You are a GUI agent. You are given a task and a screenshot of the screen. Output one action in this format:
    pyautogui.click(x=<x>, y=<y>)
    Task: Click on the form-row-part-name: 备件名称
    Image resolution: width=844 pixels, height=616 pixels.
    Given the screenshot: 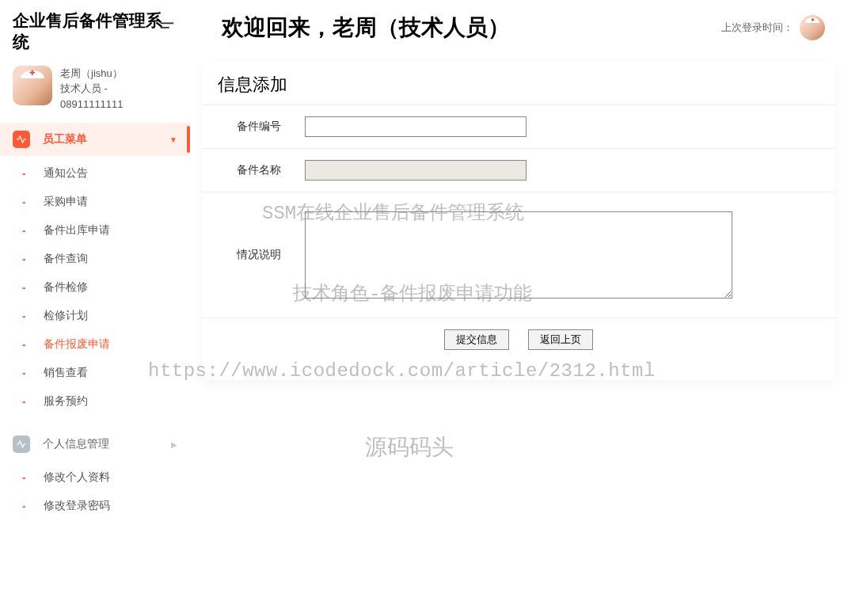 What is the action you would take?
    pyautogui.click(x=519, y=169)
    